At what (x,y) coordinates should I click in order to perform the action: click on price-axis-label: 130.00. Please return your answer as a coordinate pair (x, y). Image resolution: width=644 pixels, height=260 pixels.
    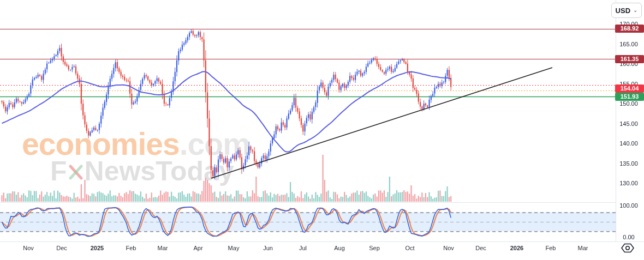
    Looking at the image, I should click on (629, 183).